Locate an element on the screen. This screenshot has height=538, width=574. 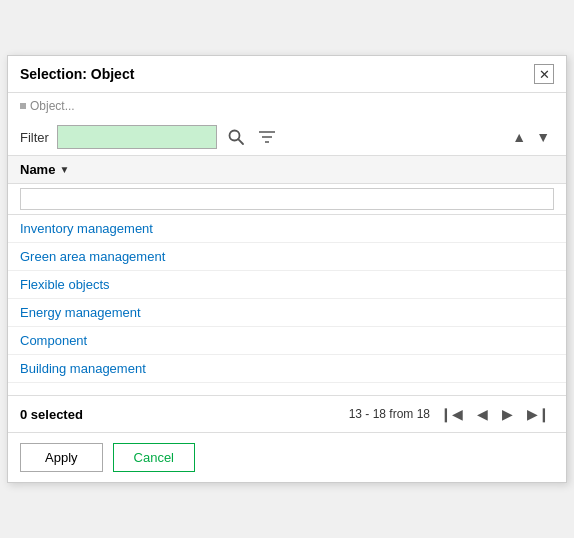
list-item: Component is located at coordinates (287, 341).